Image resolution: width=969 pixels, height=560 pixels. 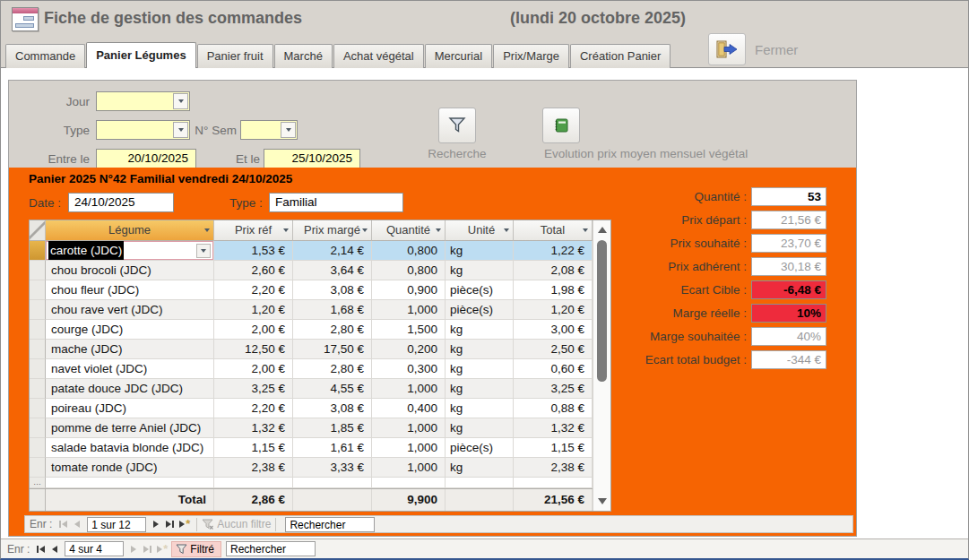 What do you see at coordinates (336, 202) in the screenshot?
I see `panier-type-field: Familial` at bounding box center [336, 202].